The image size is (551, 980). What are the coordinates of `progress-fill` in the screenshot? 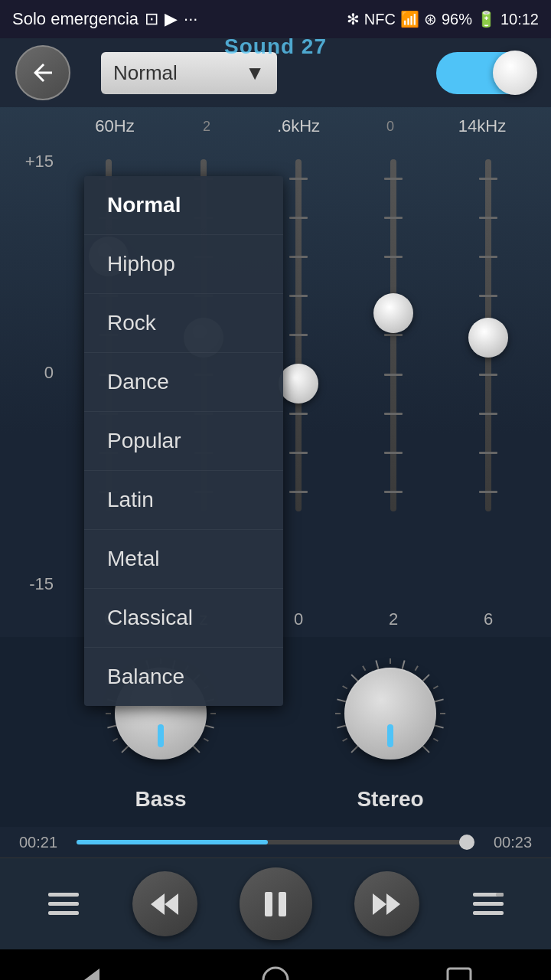 It's located at (172, 842).